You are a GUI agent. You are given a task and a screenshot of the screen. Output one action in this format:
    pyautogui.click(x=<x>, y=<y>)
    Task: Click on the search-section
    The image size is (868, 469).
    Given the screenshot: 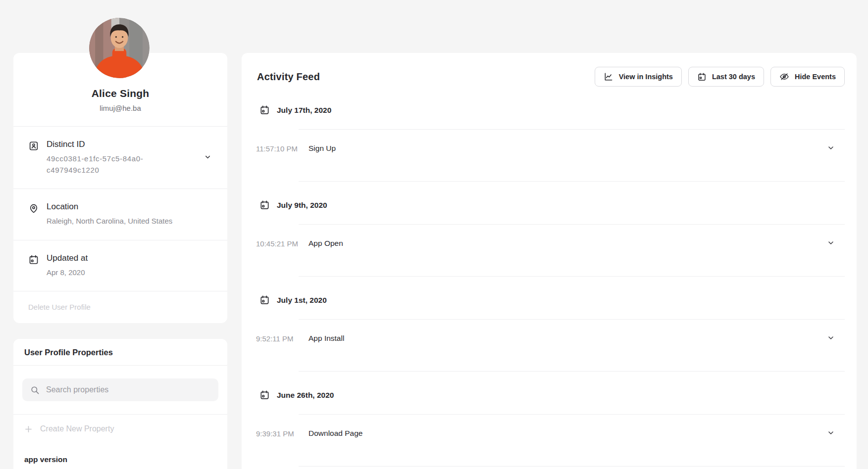 What is the action you would take?
    pyautogui.click(x=120, y=390)
    